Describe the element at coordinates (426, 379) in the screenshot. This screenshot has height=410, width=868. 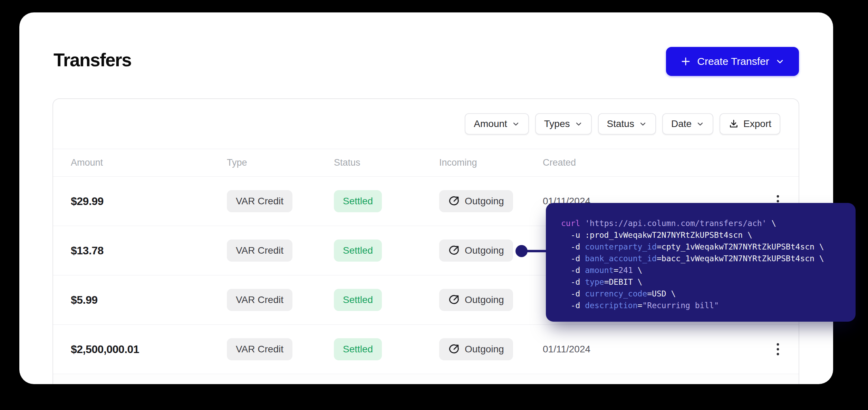
I see `table-row-partial` at that location.